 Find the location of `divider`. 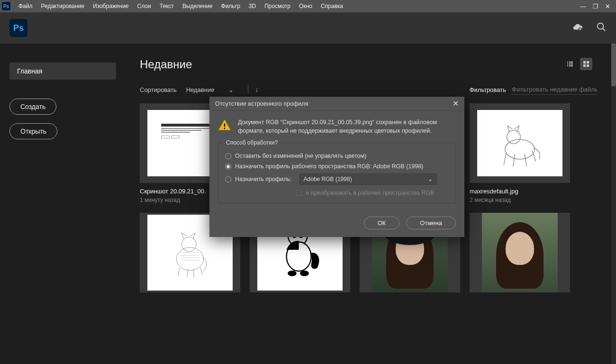

divider is located at coordinates (248, 90).